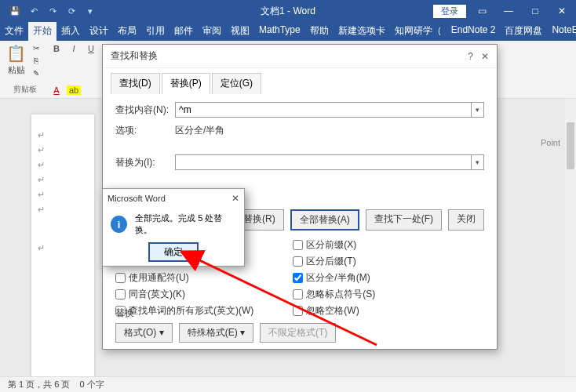  I want to click on tab-references: 引用, so click(155, 31).